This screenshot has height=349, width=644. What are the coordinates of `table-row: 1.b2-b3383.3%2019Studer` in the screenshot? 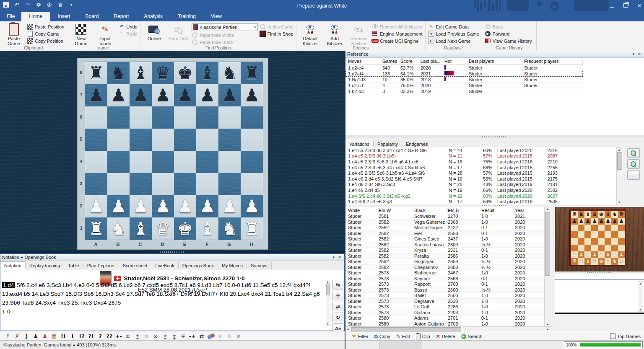 It's located at (464, 91).